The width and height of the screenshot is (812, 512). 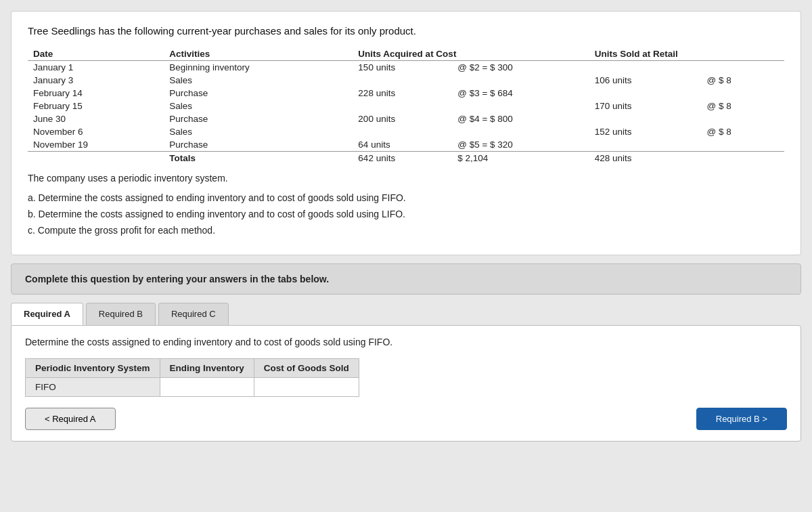 I want to click on units-sold-header: Units Sold at Retail, so click(x=687, y=54).